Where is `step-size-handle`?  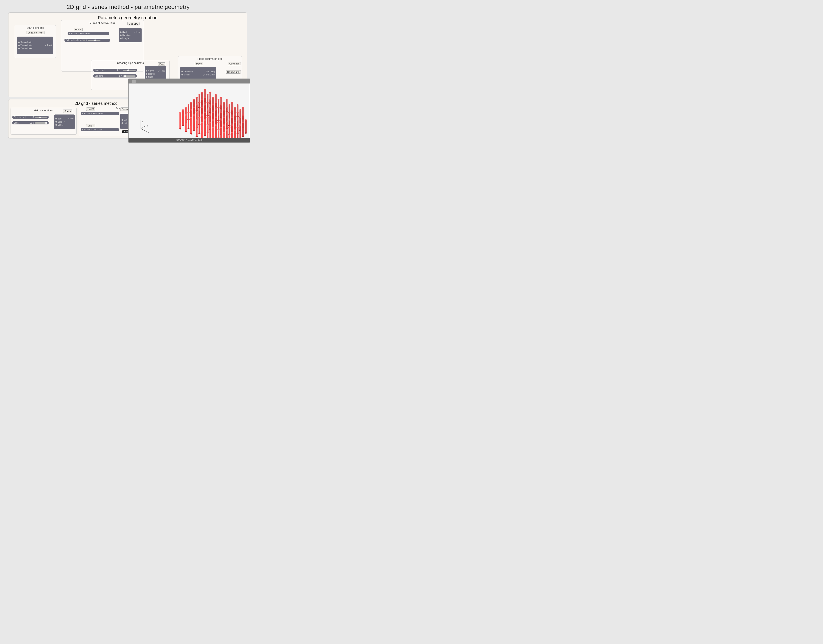
step-size-handle is located at coordinates (40, 118).